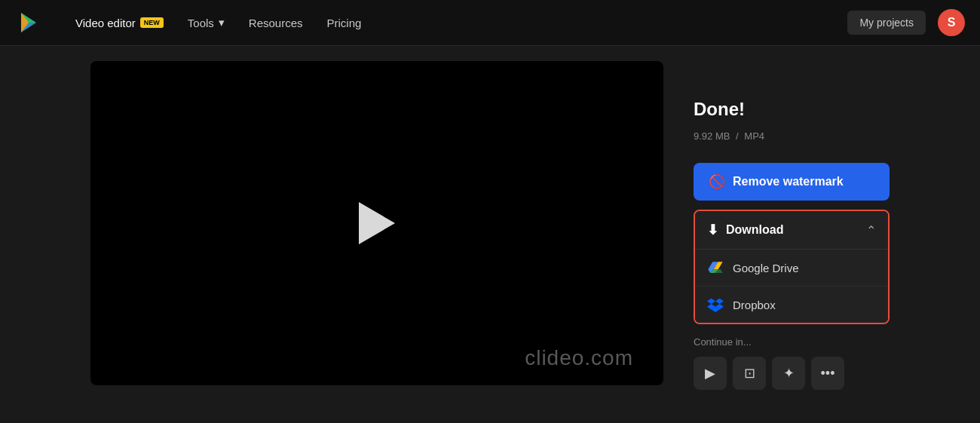  Describe the element at coordinates (276, 23) in the screenshot. I see `nav-resources: Resources` at that location.